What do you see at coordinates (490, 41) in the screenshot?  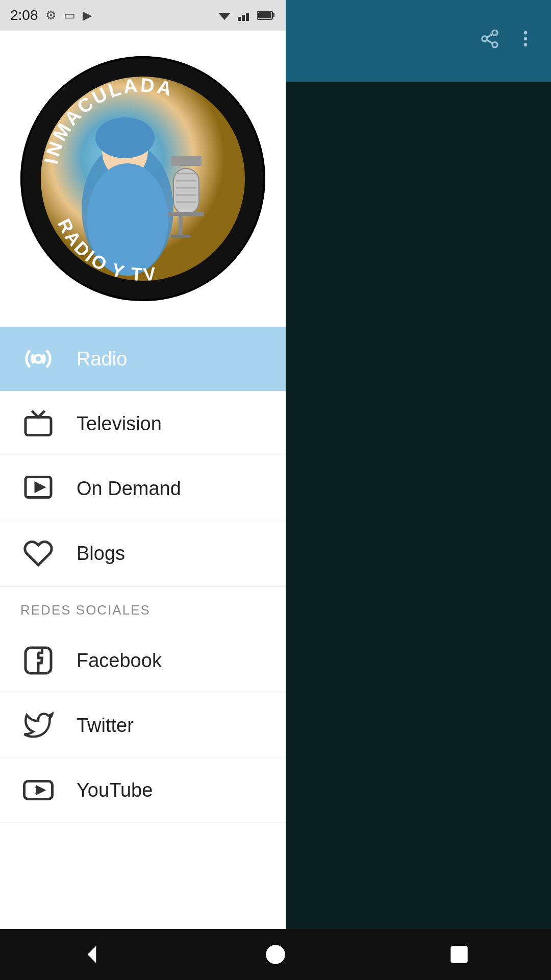 I see `share-button` at bounding box center [490, 41].